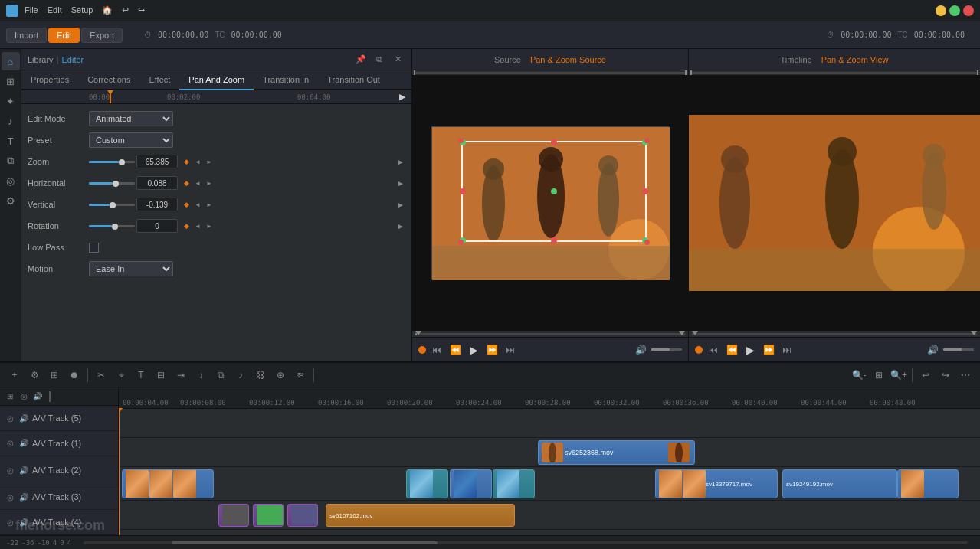  Describe the element at coordinates (932, 350) in the screenshot. I see `timeline-volume-btn: 🔊` at that location.